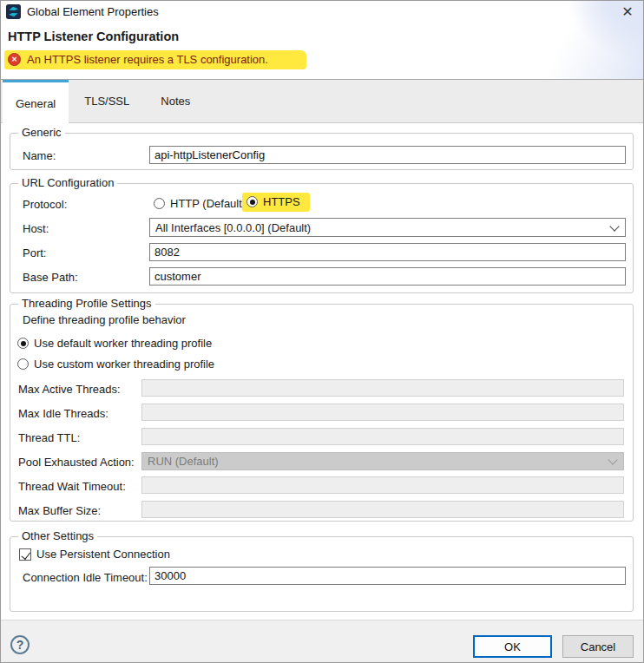  I want to click on cancel-button: Cancel, so click(598, 647).